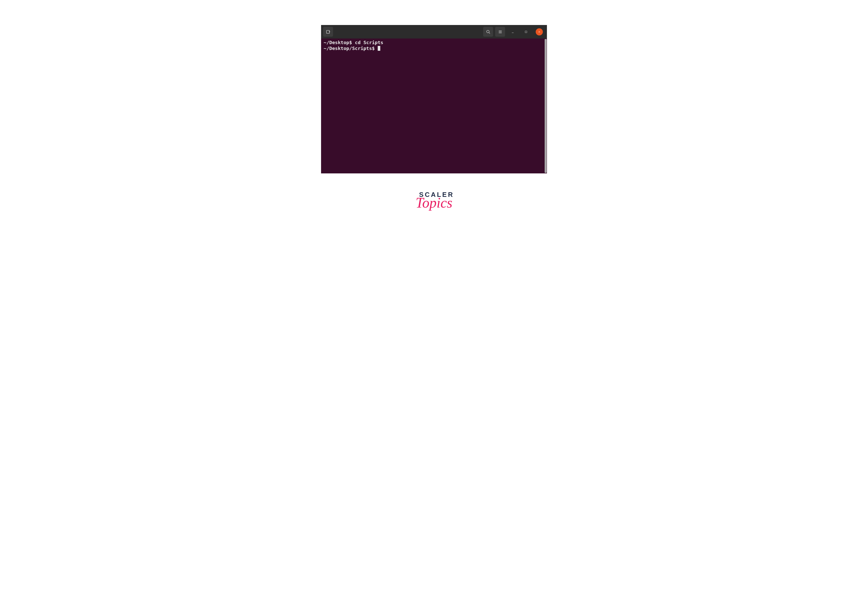 This screenshot has height=599, width=868. Describe the element at coordinates (369, 42) in the screenshot. I see `command-1: cd Scripts` at that location.